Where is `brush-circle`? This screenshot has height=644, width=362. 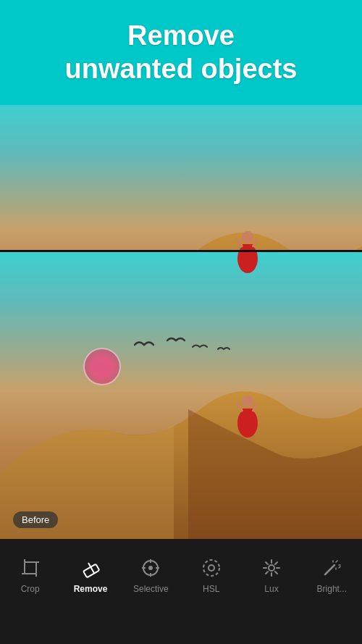
brush-circle is located at coordinates (102, 367).